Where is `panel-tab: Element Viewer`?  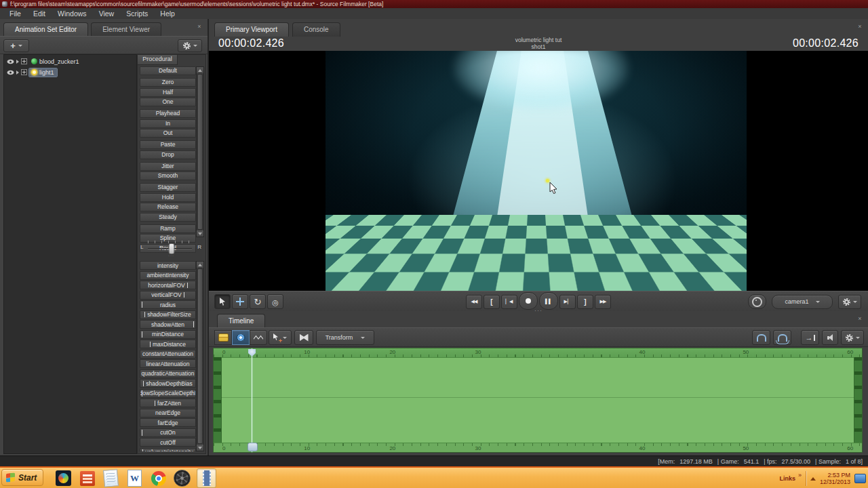
panel-tab: Element Viewer is located at coordinates (126, 30).